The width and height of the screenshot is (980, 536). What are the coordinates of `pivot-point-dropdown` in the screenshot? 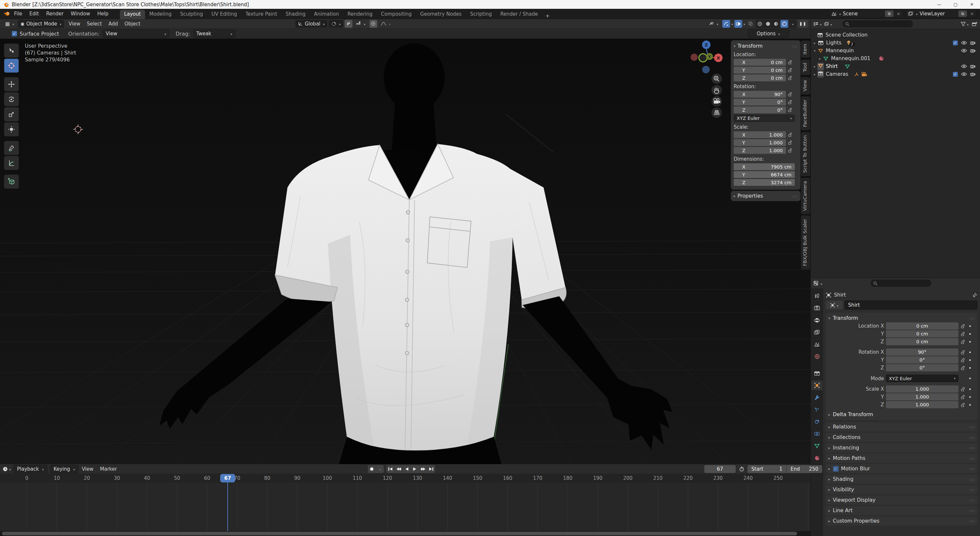 It's located at (336, 24).